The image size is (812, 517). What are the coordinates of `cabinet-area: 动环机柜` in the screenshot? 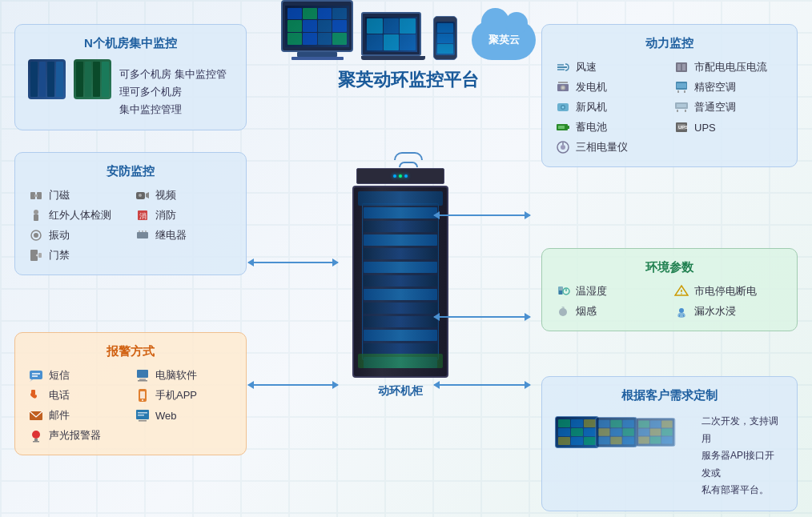 It's located at (400, 283).